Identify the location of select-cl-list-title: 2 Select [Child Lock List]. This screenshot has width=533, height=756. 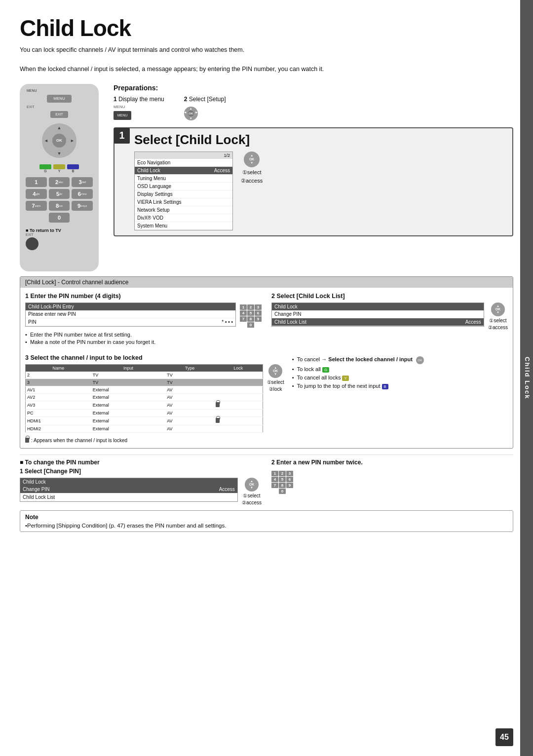
(390, 296).